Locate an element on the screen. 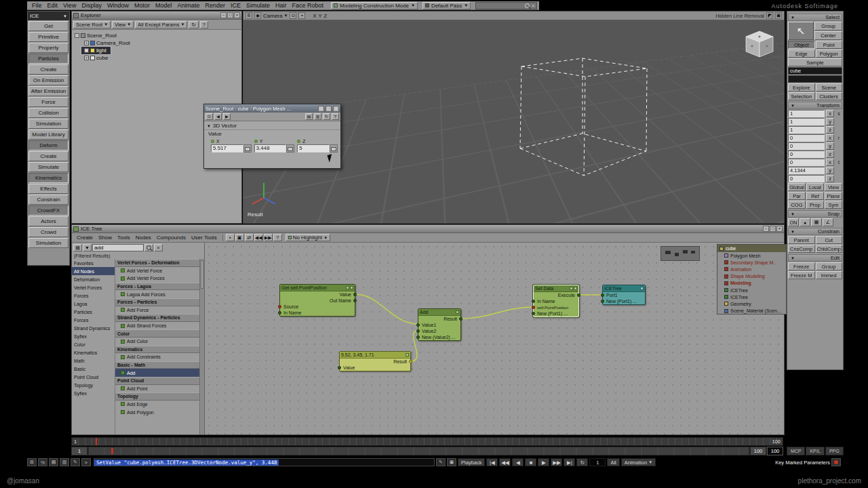 The width and height of the screenshot is (868, 488). chevron-down-icon: ▼ is located at coordinates (87, 248).